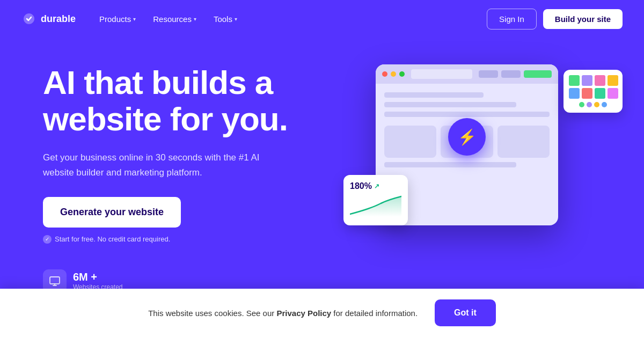 This screenshot has width=644, height=337. What do you see at coordinates (538, 74) in the screenshot?
I see `toolbar-btn-green` at bounding box center [538, 74].